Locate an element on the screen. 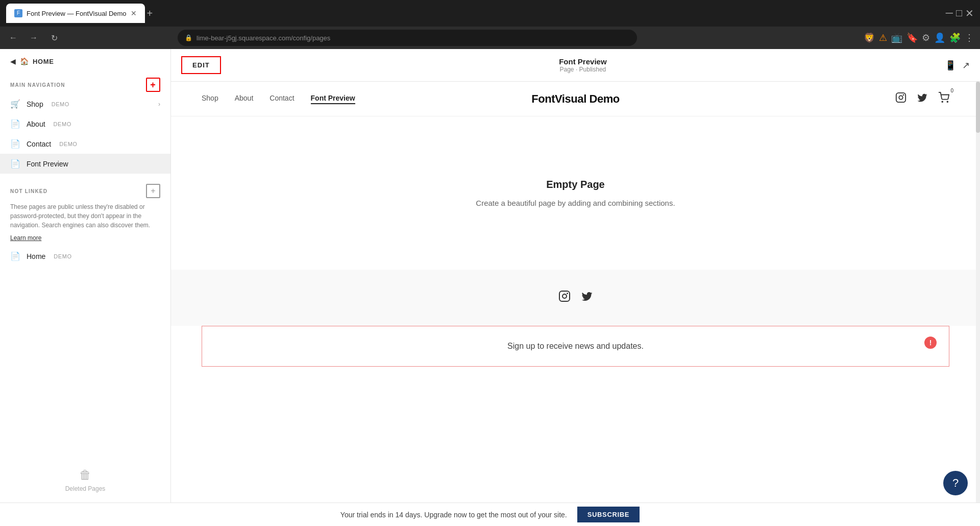 The image size is (980, 526). sidebar-home-header: ◀ 🏠 HOME is located at coordinates (85, 61).